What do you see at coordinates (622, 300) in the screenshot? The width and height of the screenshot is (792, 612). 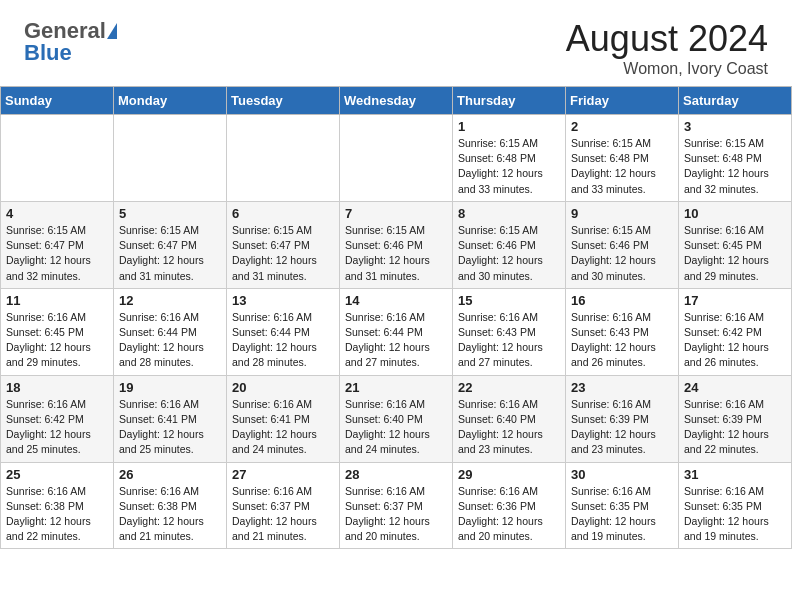 I see `day-number: 16` at bounding box center [622, 300].